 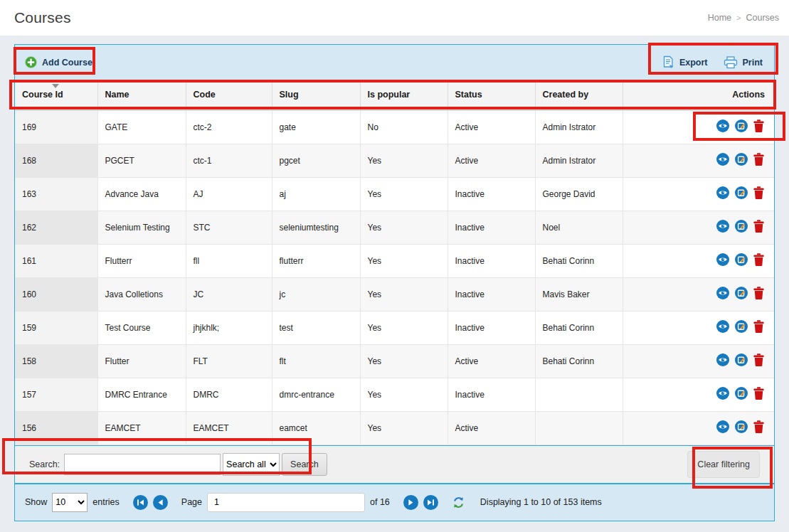 I want to click on page-title: Courses, so click(x=43, y=18).